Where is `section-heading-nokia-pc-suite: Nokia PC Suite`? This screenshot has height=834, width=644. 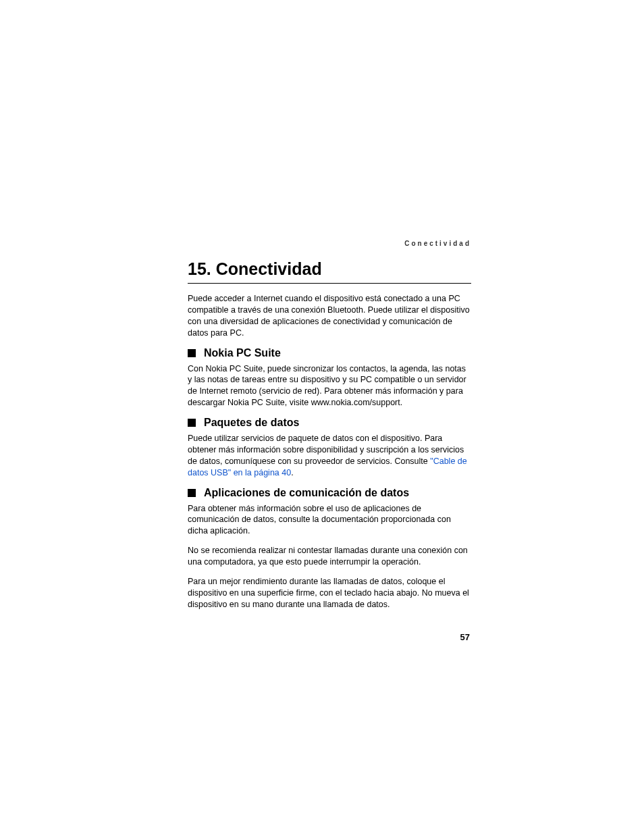
section-heading-nokia-pc-suite: Nokia PC Suite is located at coordinates (329, 353).